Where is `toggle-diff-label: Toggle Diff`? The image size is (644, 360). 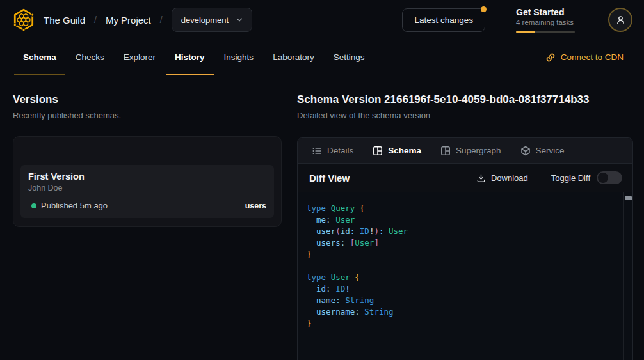
toggle-diff-label: Toggle Diff is located at coordinates (571, 178).